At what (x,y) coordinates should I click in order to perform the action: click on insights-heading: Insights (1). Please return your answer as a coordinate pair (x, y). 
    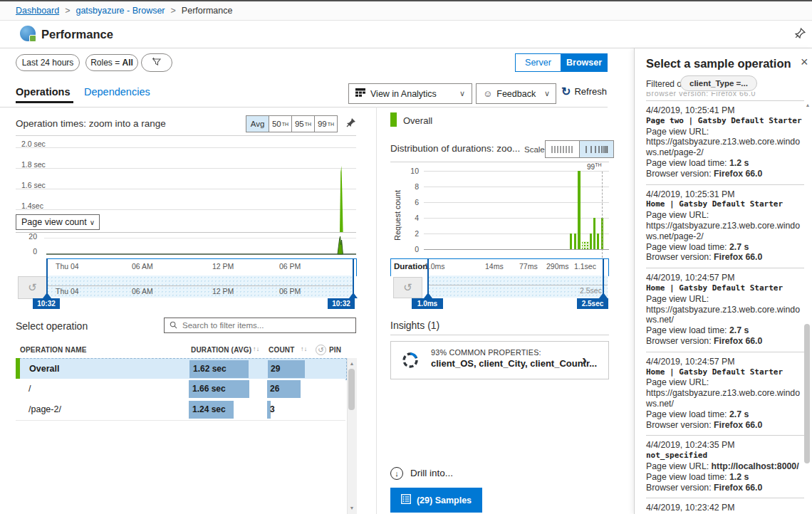
    Looking at the image, I should click on (415, 325).